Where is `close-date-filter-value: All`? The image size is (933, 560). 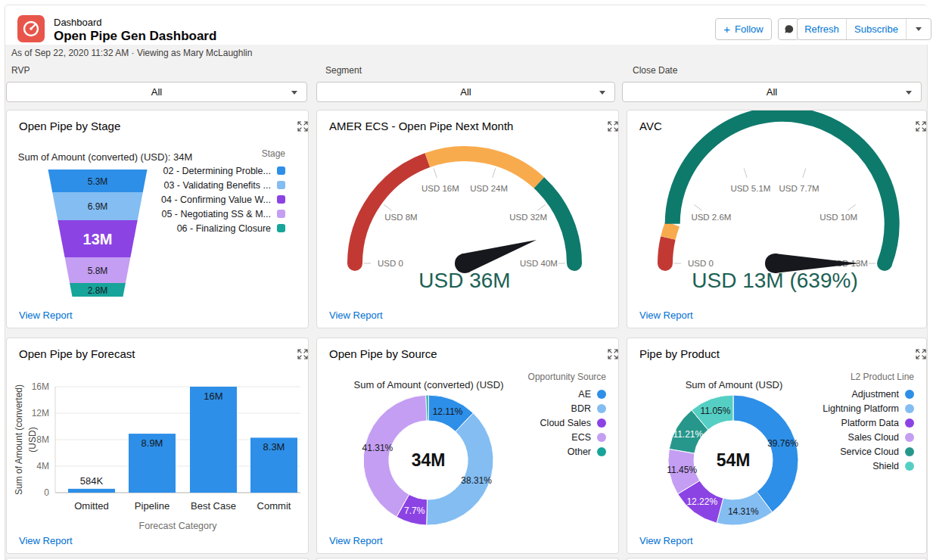 close-date-filter-value: All is located at coordinates (772, 92).